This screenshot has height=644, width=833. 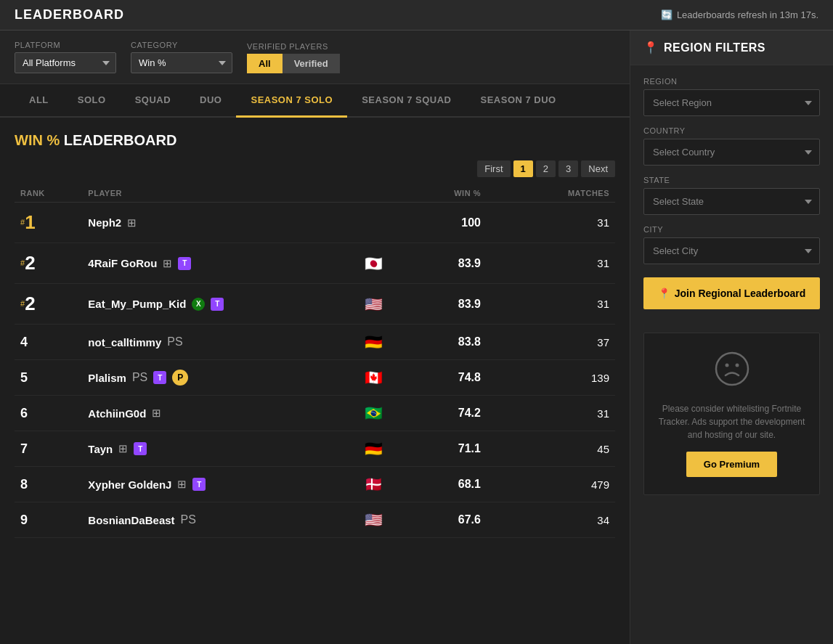 I want to click on lb-title-rest: LEADERBOARD, so click(x=118, y=140).